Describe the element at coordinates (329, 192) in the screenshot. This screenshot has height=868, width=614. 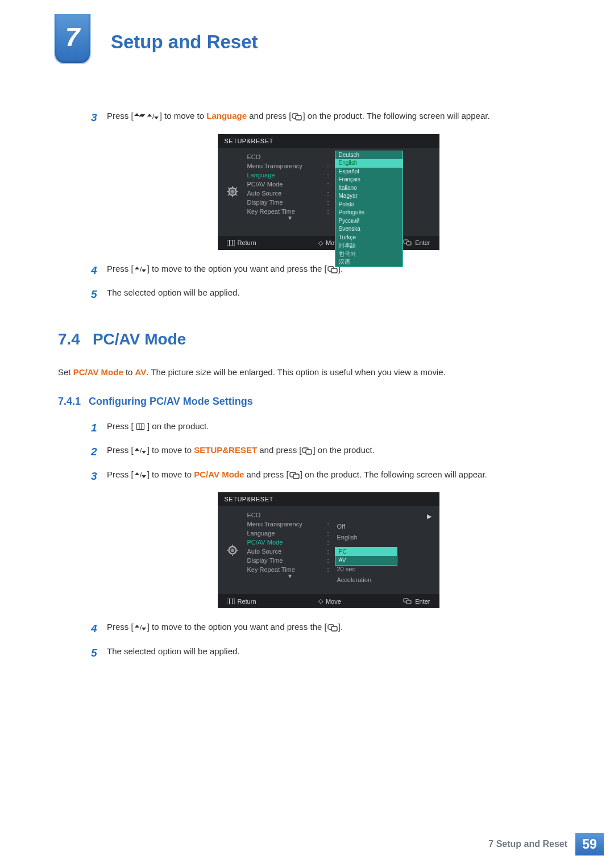
I see `osd-language: SETUP&RESET ECO Menu Transparency: Langu…` at that location.